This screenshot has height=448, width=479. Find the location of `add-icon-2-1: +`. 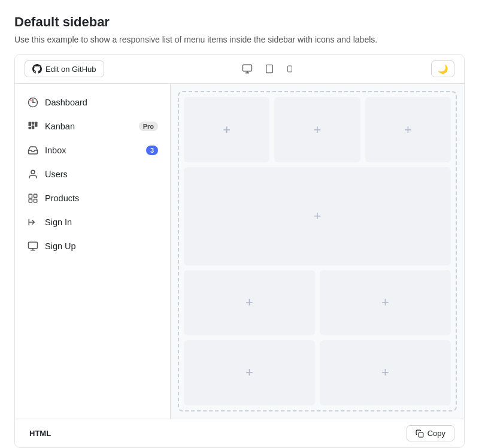

add-icon-2-1: + is located at coordinates (317, 216).